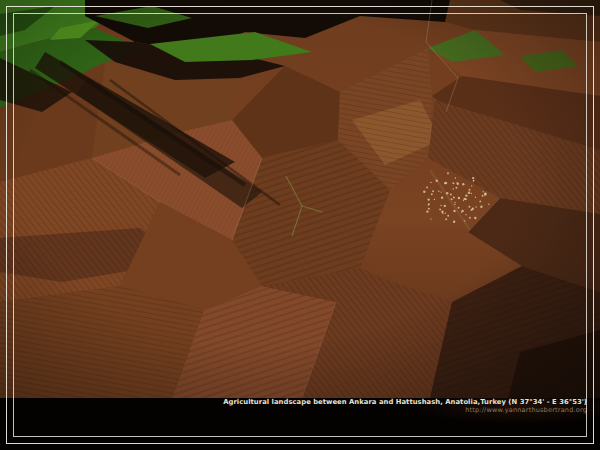 This screenshot has height=450, width=600. What do you see at coordinates (405, 410) in the screenshot?
I see `caption-url: http://www.yannarthusbertrand.org` at bounding box center [405, 410].